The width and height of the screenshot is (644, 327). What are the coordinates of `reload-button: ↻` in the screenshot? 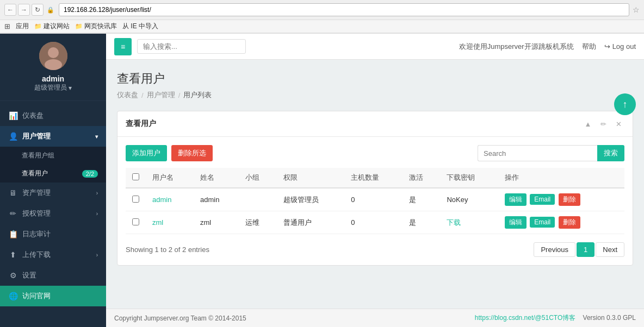 It's located at (38, 10).